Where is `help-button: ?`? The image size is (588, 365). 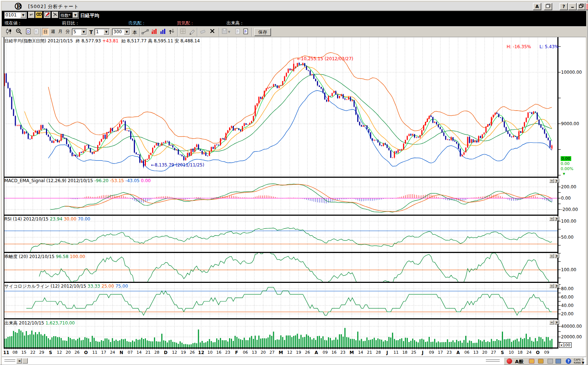 help-button: ? is located at coordinates (564, 7).